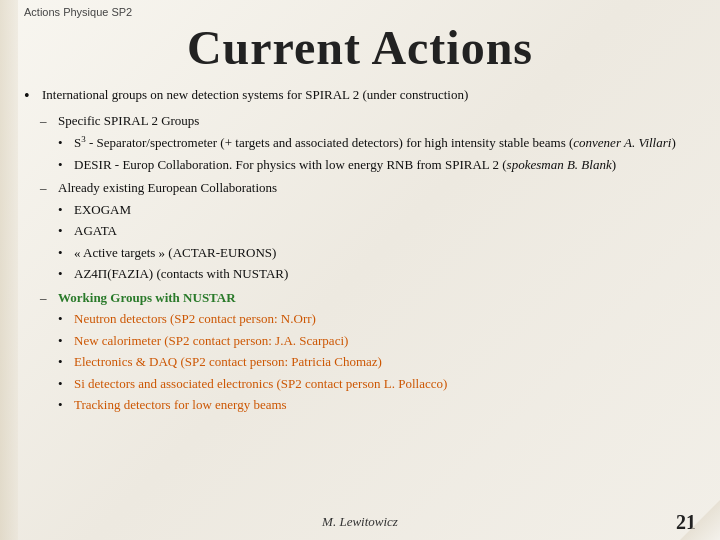 The width and height of the screenshot is (720, 540). I want to click on eu-sub-4-text: AZ4Π(FAZIA) (contacts with NUSTAR), so click(181, 274).